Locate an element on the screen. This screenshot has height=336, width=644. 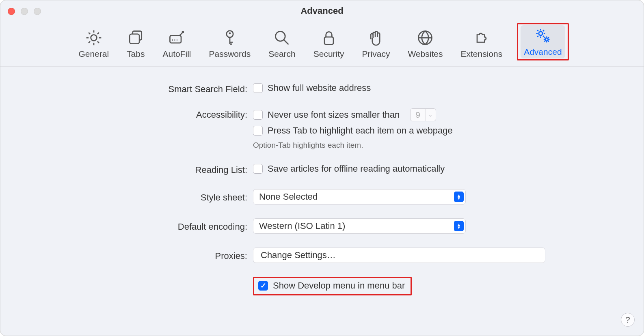
button-label: Change Settings… is located at coordinates (298, 255).